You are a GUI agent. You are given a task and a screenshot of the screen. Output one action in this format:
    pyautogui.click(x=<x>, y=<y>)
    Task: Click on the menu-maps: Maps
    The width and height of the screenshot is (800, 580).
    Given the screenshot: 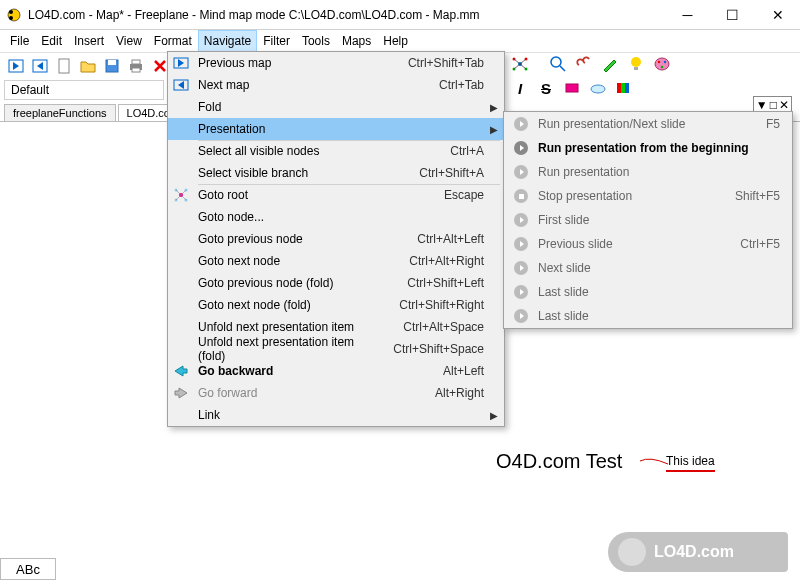 What is the action you would take?
    pyautogui.click(x=356, y=41)
    